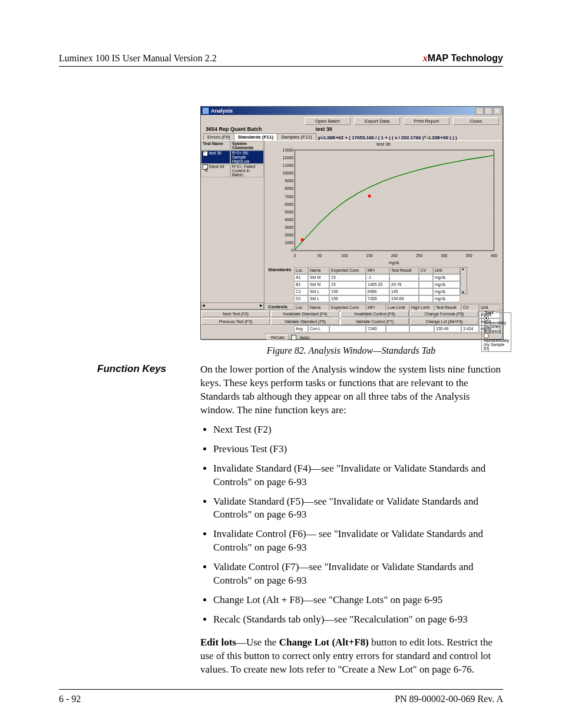  I want to click on tab-standards: Standards (F11), so click(256, 137).